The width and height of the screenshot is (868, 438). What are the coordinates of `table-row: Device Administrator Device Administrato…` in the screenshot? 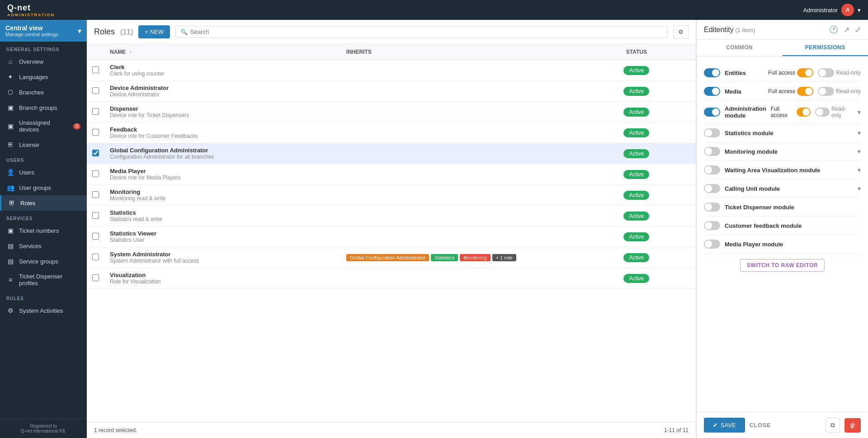 It's located at (392, 91).